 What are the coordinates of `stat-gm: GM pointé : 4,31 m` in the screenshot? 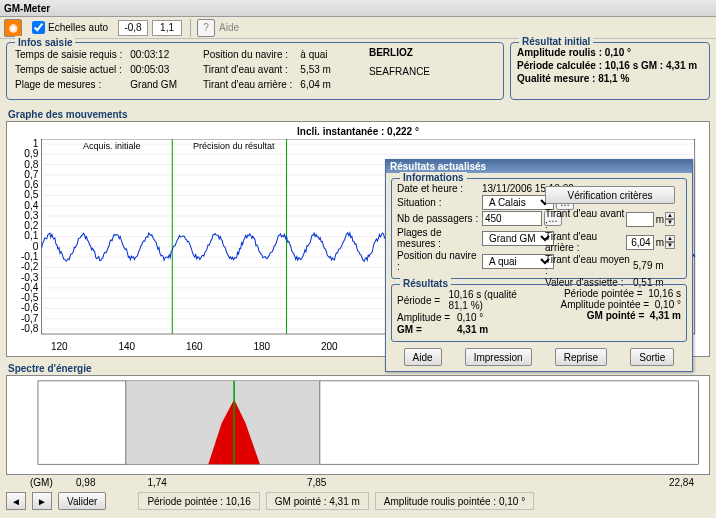 It's located at (318, 501).